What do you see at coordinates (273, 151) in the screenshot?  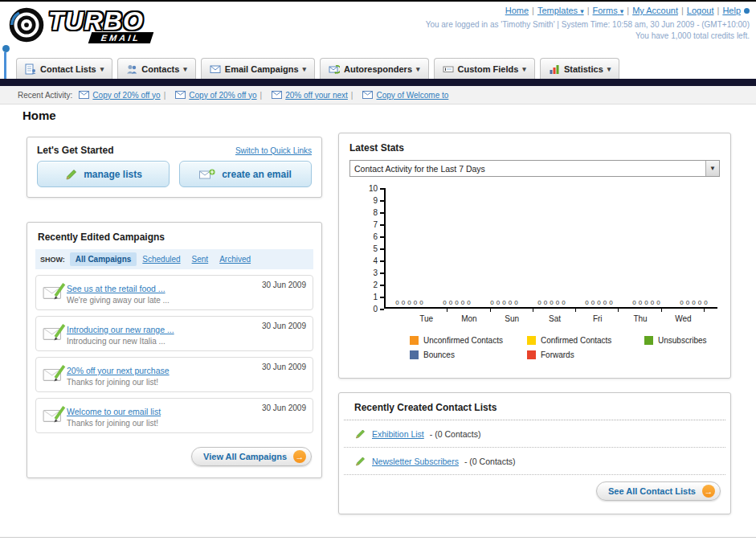 I see `switch-quick-links: Switch to Quick Links` at bounding box center [273, 151].